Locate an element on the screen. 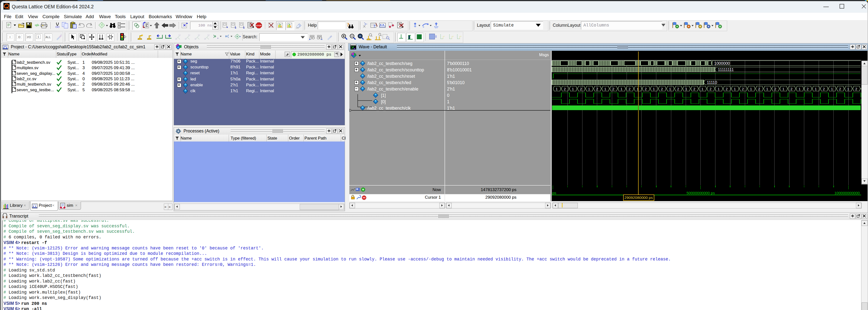  svg-text: I is located at coordinates (10, 37).